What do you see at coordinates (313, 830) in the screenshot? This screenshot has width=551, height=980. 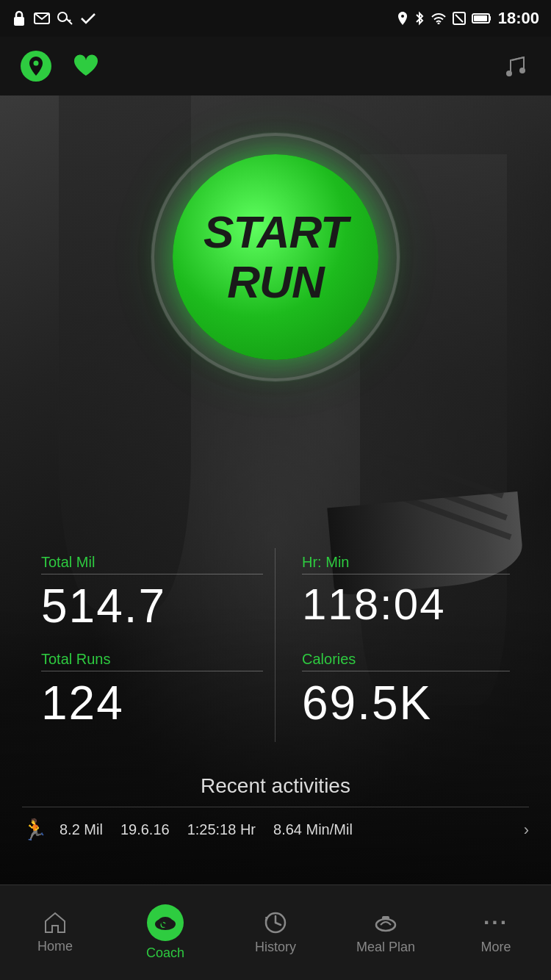 I see `recent-pace: 8.64 Min/Mil` at bounding box center [313, 830].